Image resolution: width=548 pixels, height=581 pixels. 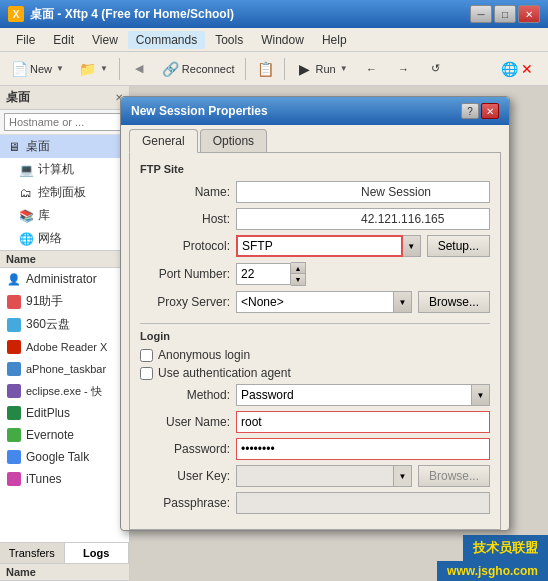 What do you see at coordinates (164, 141) in the screenshot?
I see `tab-general: General` at bounding box center [164, 141].